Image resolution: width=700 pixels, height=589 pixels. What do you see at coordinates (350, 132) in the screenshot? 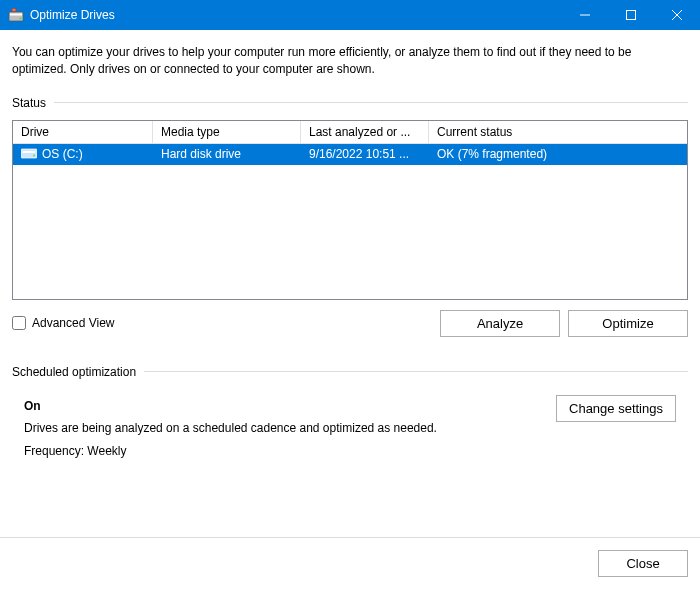
I see `drive-list-header: Drive Media type Last analyzed or ... Cu…` at bounding box center [350, 132].